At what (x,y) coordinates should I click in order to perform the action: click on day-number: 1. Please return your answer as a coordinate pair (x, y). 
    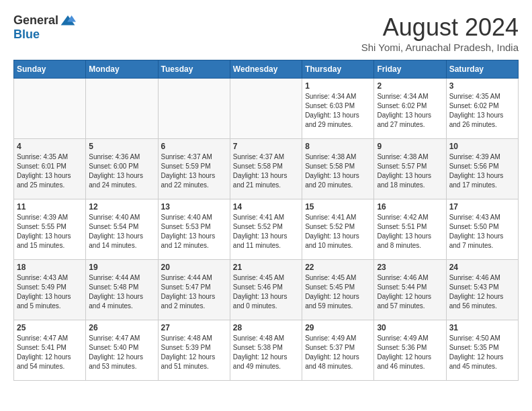
    Looking at the image, I should click on (338, 86).